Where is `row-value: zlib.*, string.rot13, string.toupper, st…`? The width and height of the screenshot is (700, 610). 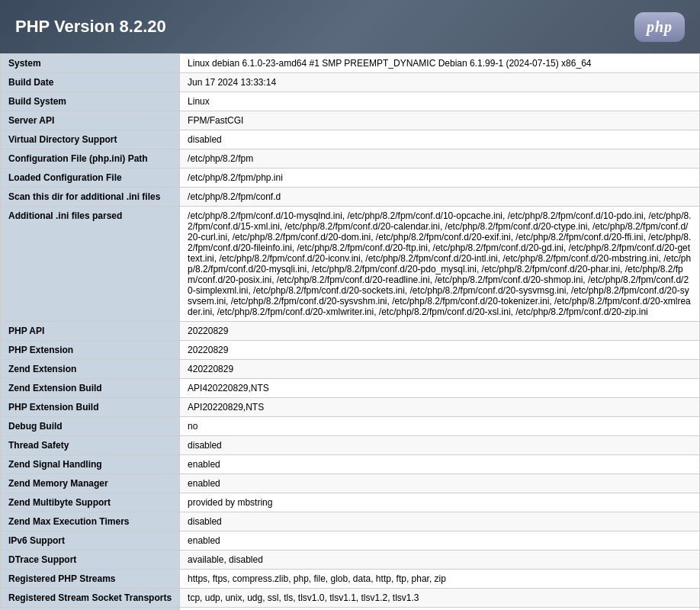
row-value: zlib.*, string.rot13, string.toupper, st… is located at coordinates (440, 609).